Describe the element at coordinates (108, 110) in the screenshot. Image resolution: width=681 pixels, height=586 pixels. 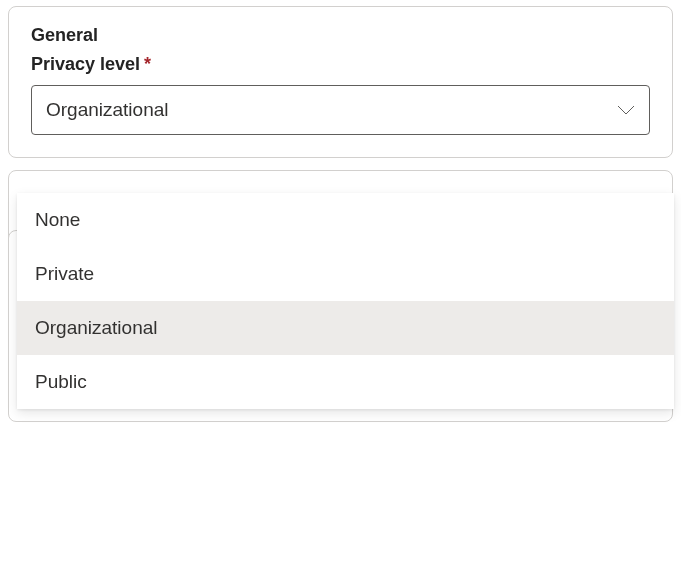
I see `privacy-level-select-value: Organizational` at that location.